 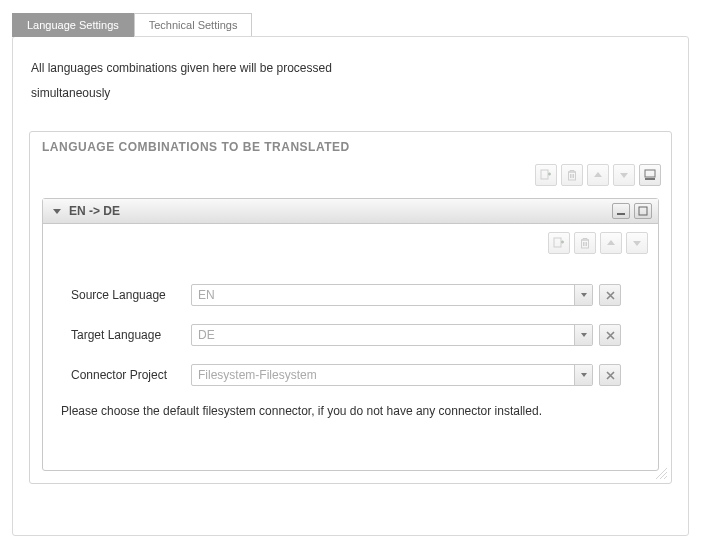 What do you see at coordinates (194, 25) in the screenshot?
I see `tab-technical-settings: Technical Settings` at bounding box center [194, 25].